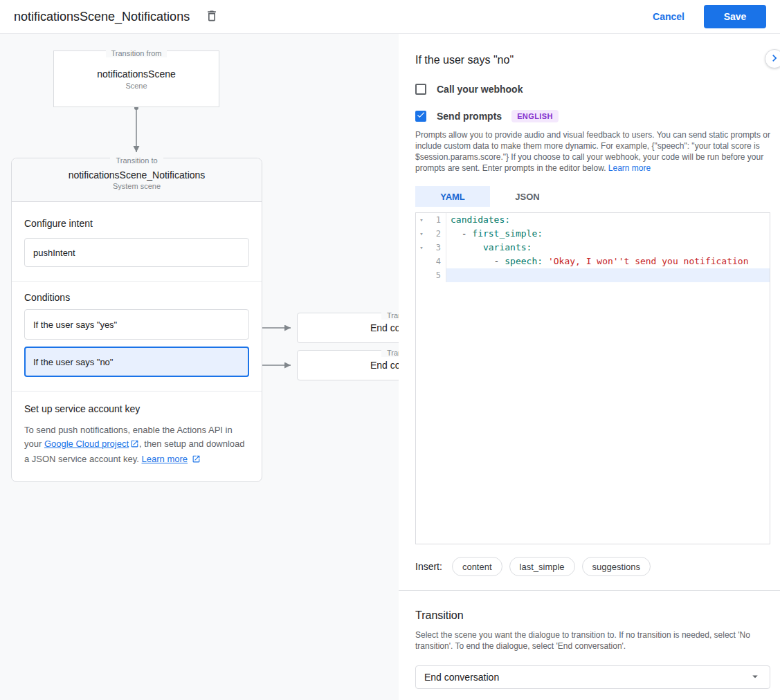 Image resolution: width=780 pixels, height=700 pixels. What do you see at coordinates (431, 220) in the screenshot?
I see `editor-gutter: ▾1` at bounding box center [431, 220].